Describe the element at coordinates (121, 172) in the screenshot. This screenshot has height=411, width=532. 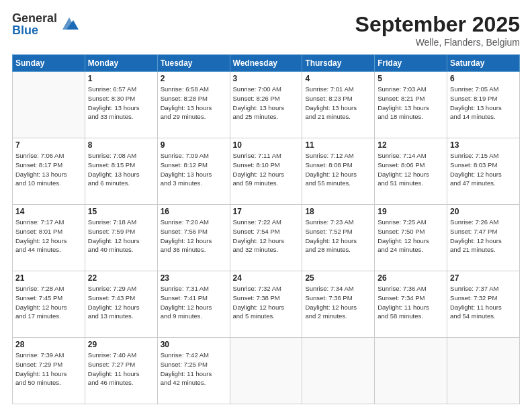
I see `calendar-cell: 8Sunrise: 7:08 AMSunset: 8:15 PMDaylight…` at that location.